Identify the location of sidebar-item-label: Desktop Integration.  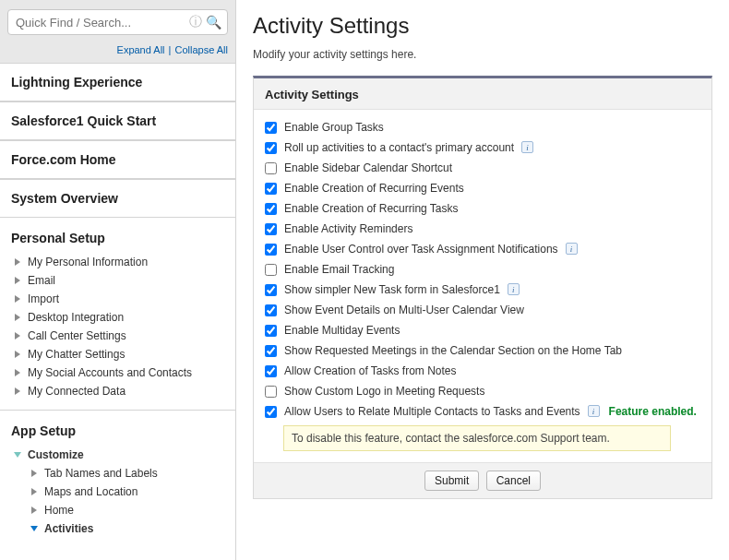
(76, 317).